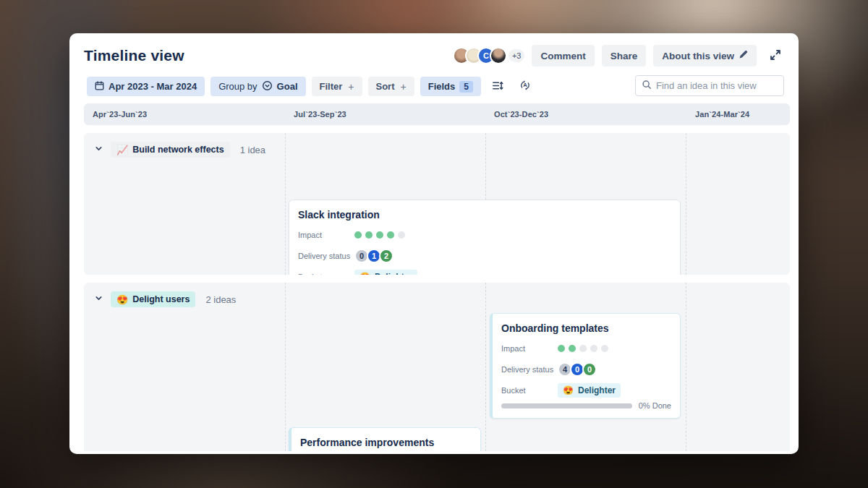 The image size is (868, 488). What do you see at coordinates (385, 440) in the screenshot?
I see `idea-card-performance-improvements: Performance improvements` at bounding box center [385, 440].